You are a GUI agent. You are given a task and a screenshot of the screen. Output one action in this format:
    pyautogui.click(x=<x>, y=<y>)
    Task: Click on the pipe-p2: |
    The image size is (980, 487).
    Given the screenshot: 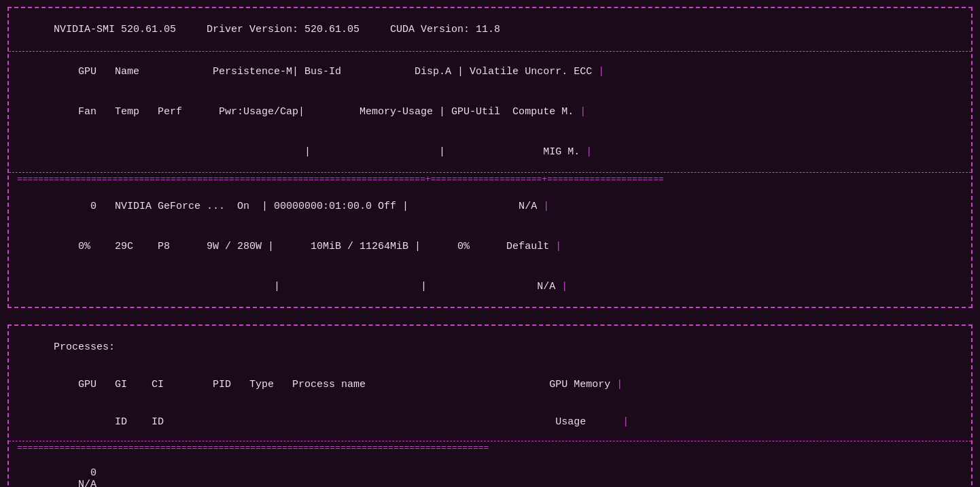 What is the action you would take?
    pyautogui.click(x=625, y=422)
    